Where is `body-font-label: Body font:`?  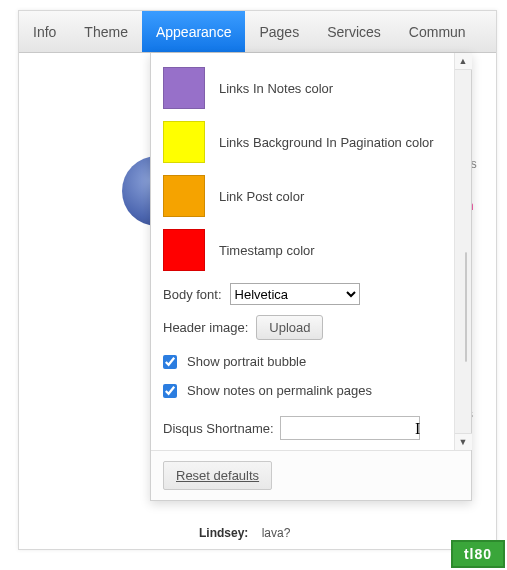
body-font-label: Body font: is located at coordinates (192, 294).